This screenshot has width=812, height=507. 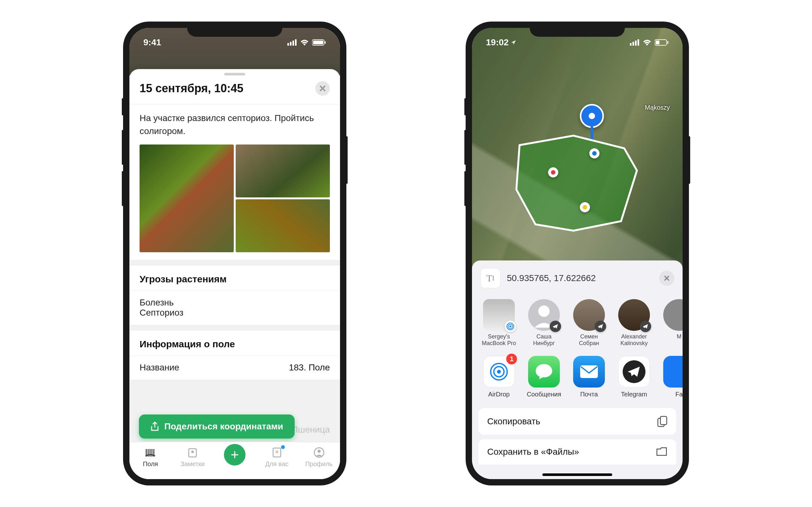 I want to click on home-indicator, so click(x=577, y=475).